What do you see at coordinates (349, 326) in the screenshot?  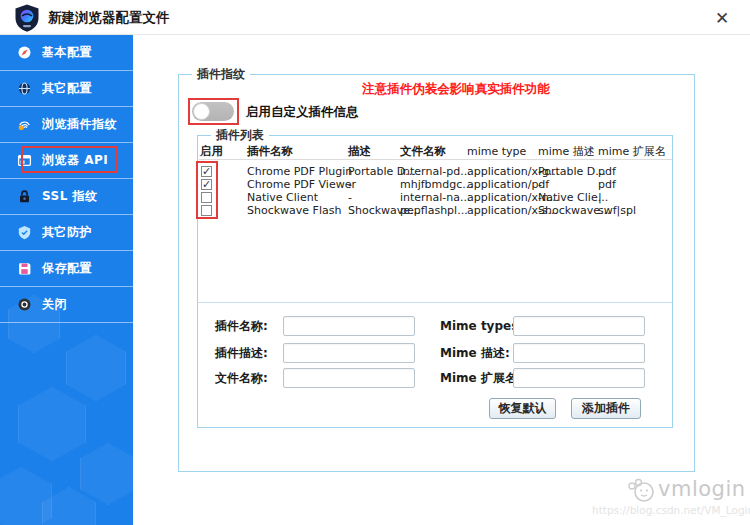 I see `plugin-name-input` at bounding box center [349, 326].